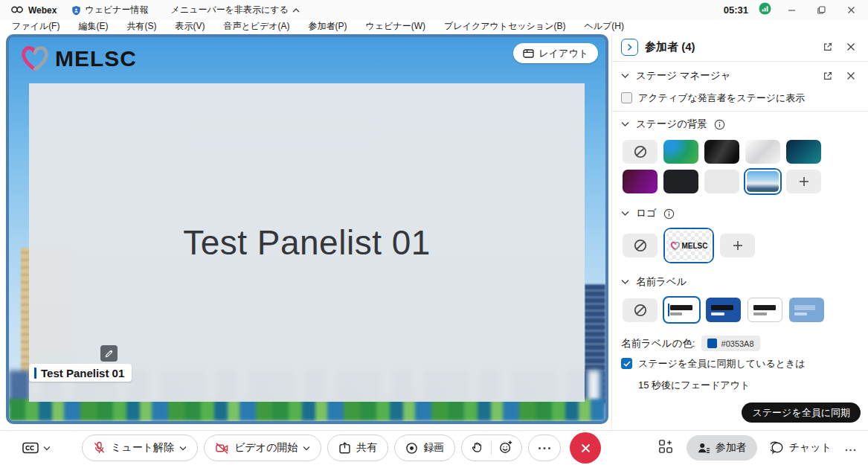 The image size is (868, 465). I want to click on ellipsis-icon, so click(544, 448).